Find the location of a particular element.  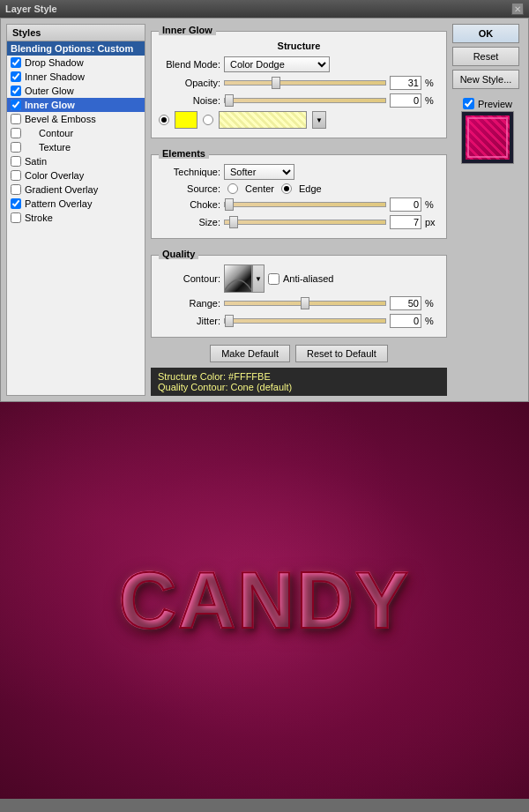

opacity-unit: % is located at coordinates (432, 83).